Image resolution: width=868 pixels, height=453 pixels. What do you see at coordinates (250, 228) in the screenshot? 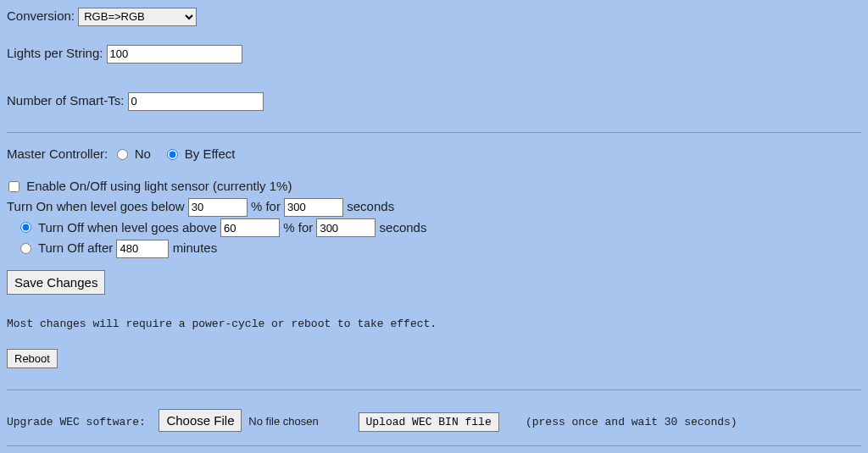
I see `turn-off-level-input` at bounding box center [250, 228].